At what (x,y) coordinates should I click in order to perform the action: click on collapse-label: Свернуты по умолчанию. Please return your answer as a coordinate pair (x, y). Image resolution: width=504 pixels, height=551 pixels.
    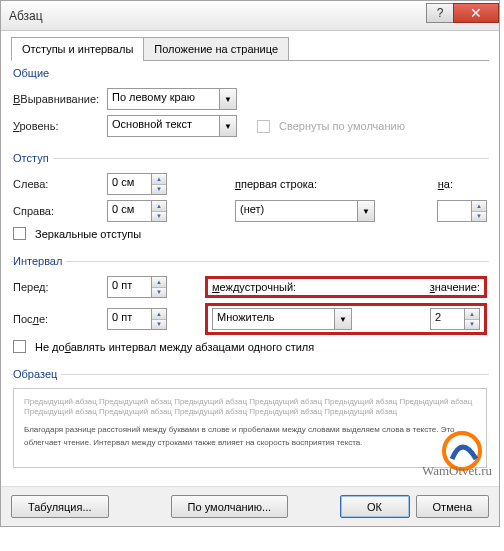
    Looking at the image, I should click on (342, 126).